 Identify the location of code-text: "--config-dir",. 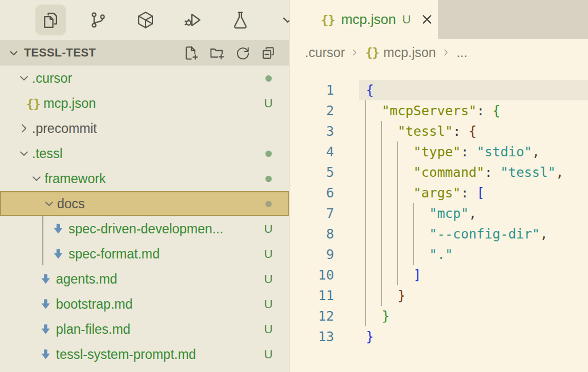
(457, 234).